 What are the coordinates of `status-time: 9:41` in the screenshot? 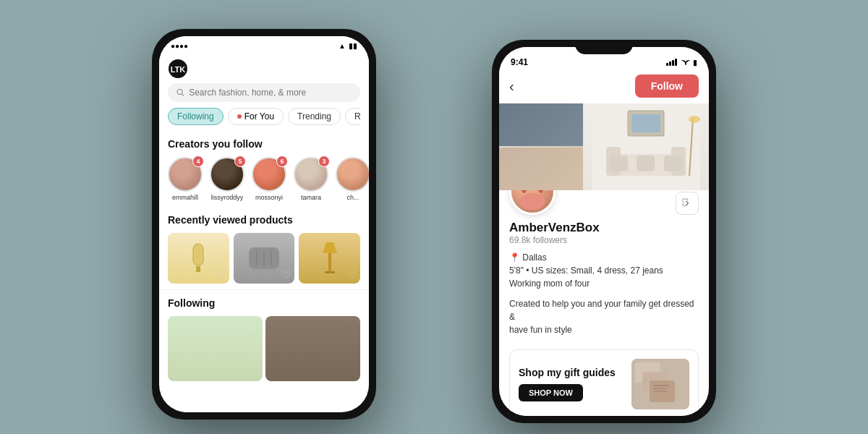 It's located at (519, 62).